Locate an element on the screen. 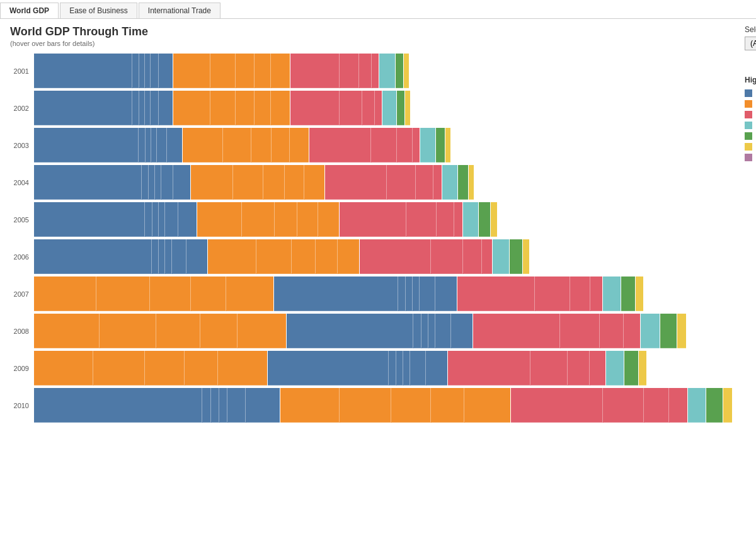  legend-color-swatch is located at coordinates (748, 93).